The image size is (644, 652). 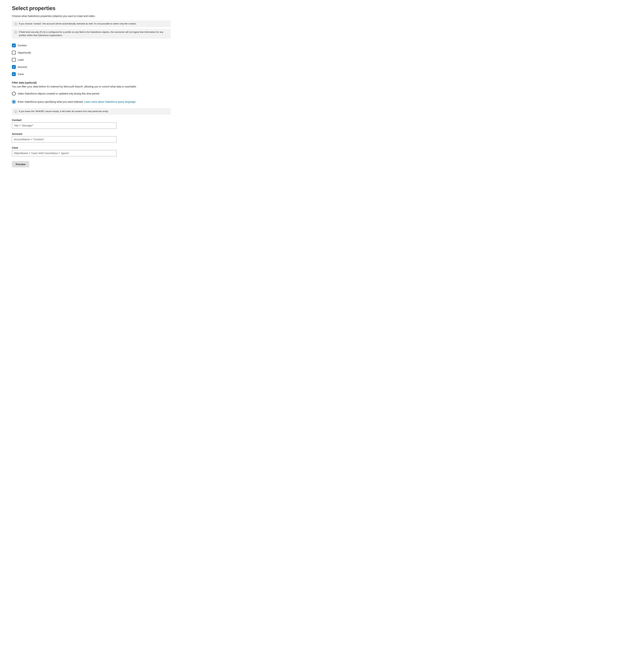 What do you see at coordinates (63, 111) in the screenshot?
I see `info-text: If you leave the 'WHERE' clause empty, i…` at bounding box center [63, 111].